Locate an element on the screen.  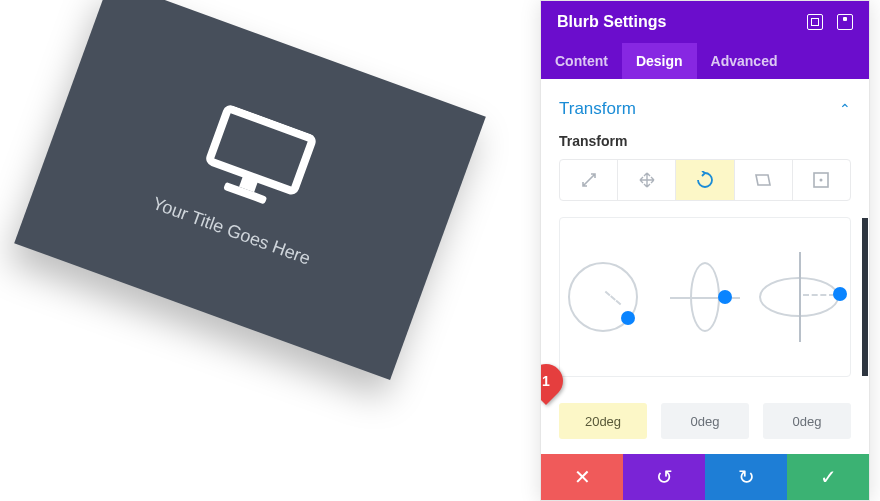
expand-icon is located at coordinates (815, 22).